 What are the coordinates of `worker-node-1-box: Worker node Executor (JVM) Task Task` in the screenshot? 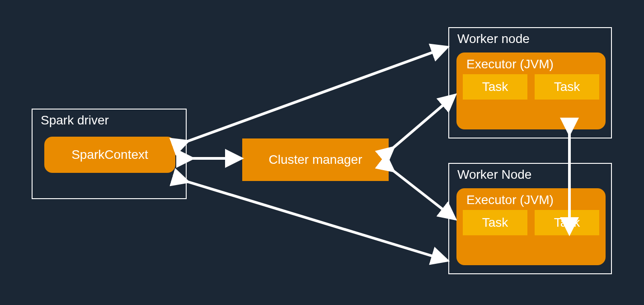 It's located at (530, 83).